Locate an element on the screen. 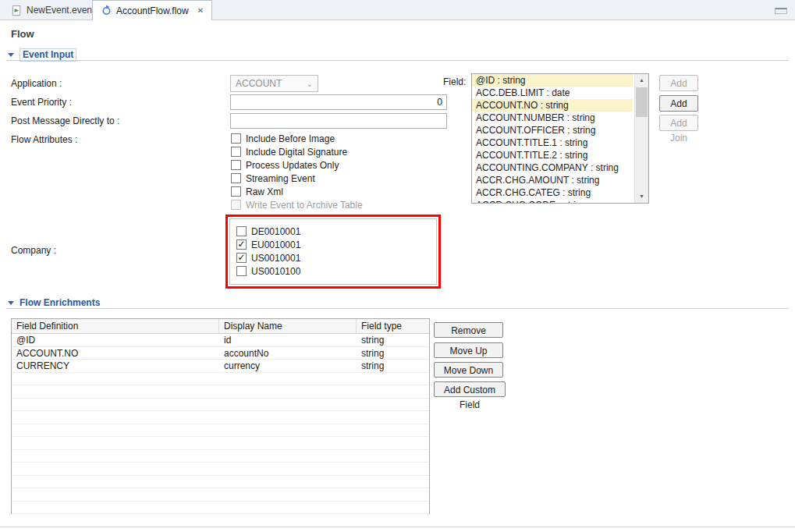 This screenshot has height=532, width=795. field-list-item: ACC.DEB.LIMIT : date is located at coordinates (552, 93).